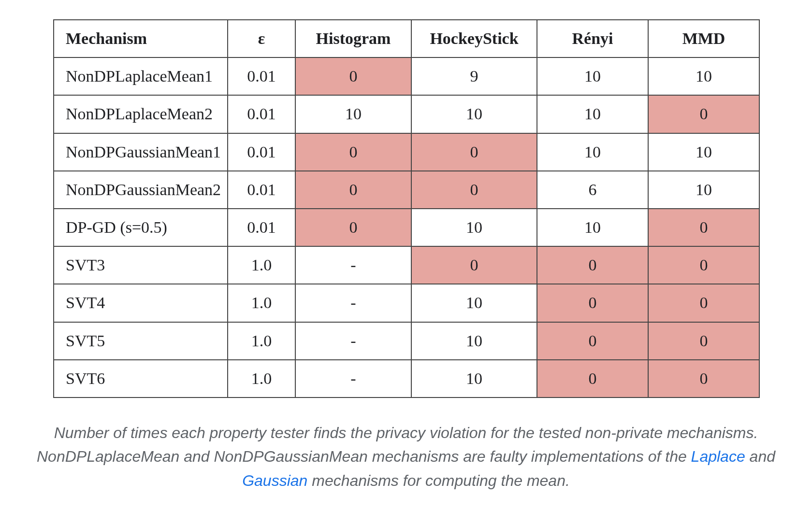  I want to click on table-row: NonDPLaplaceMean20.011010100, so click(406, 114).